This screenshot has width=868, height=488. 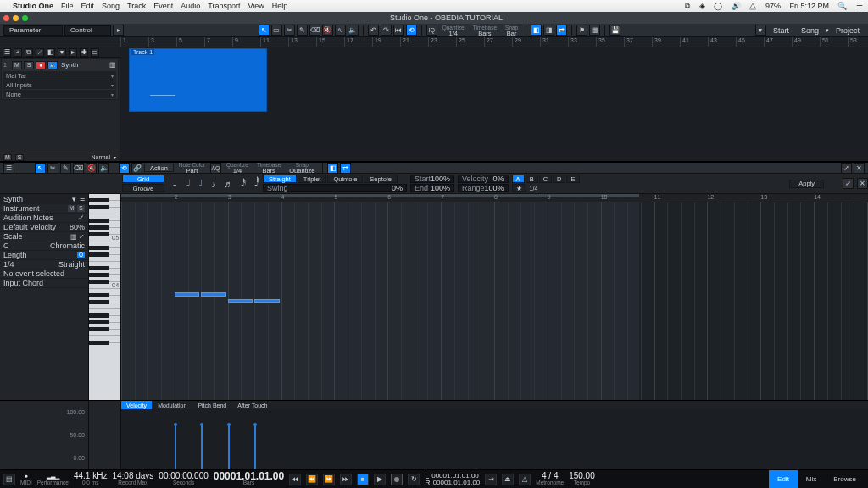 I want to click on menu-view: View, so click(x=256, y=6).